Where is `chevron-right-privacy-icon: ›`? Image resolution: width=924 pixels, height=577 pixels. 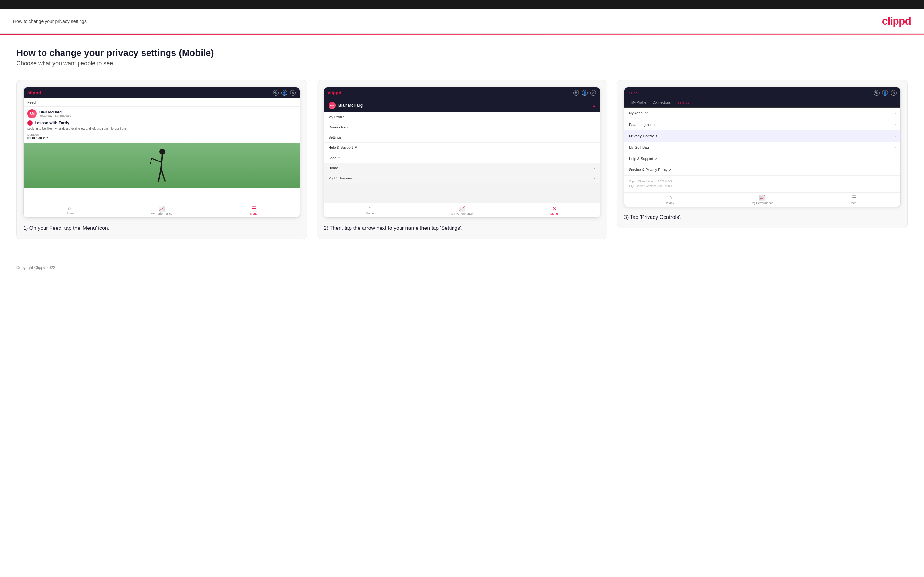 chevron-right-privacy-icon: › is located at coordinates (895, 136).